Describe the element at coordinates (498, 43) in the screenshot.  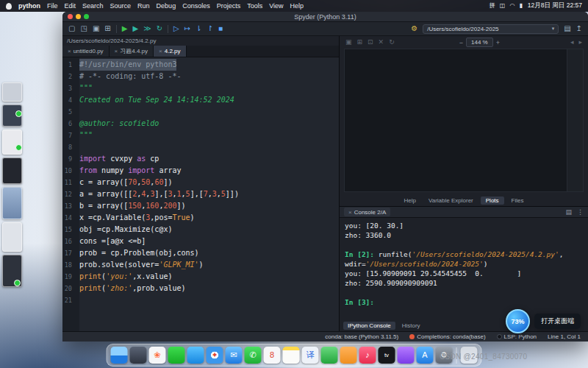
I see `zoom-in-icon: +` at that location.